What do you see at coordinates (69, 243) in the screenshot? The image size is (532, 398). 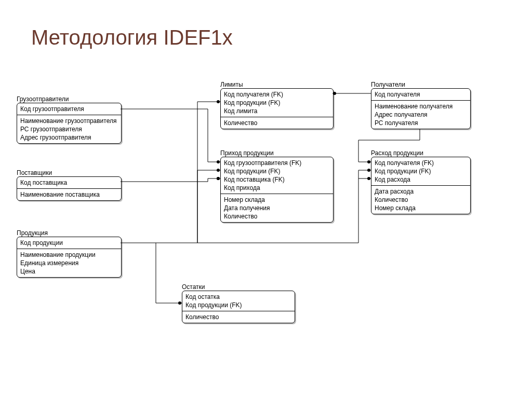 I see `entity-pk: Код продукции` at bounding box center [69, 243].